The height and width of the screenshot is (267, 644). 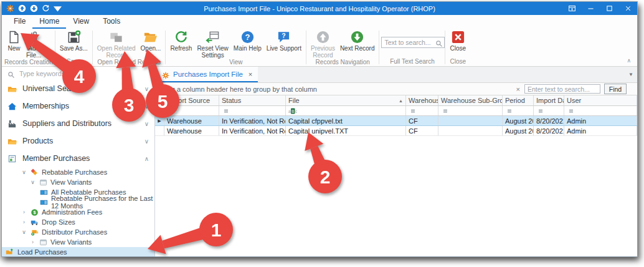 What do you see at coordinates (78, 124) in the screenshot?
I see `sidebar-item-suppliers-and-distributors: Suppliers and Distributors∨` at bounding box center [78, 124].